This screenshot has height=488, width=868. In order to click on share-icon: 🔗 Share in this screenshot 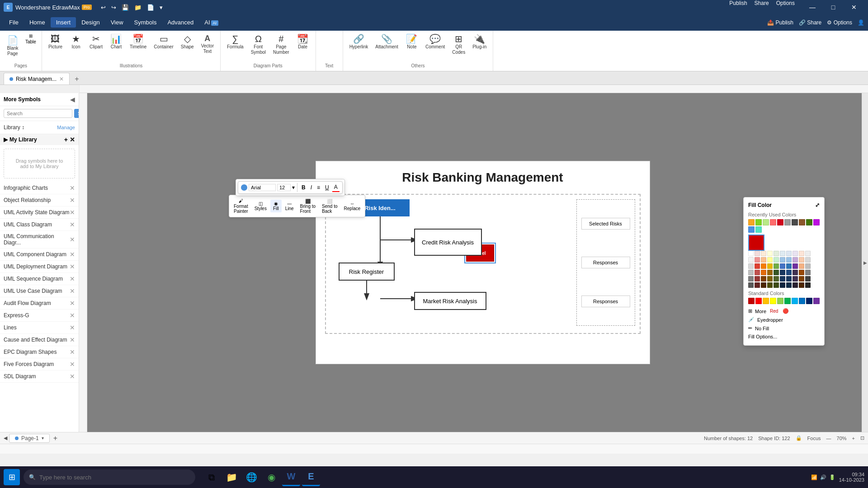, I will do `click(810, 23)`.